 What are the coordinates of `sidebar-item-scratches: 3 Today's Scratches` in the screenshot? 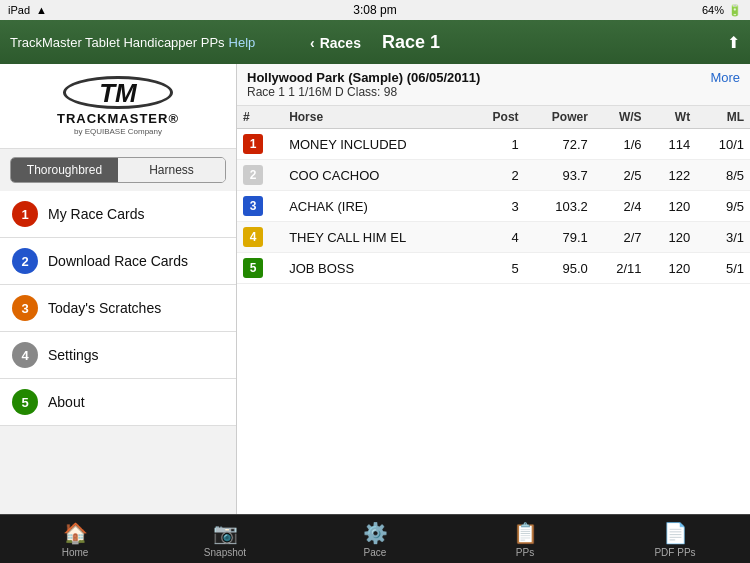 It's located at (118, 308).